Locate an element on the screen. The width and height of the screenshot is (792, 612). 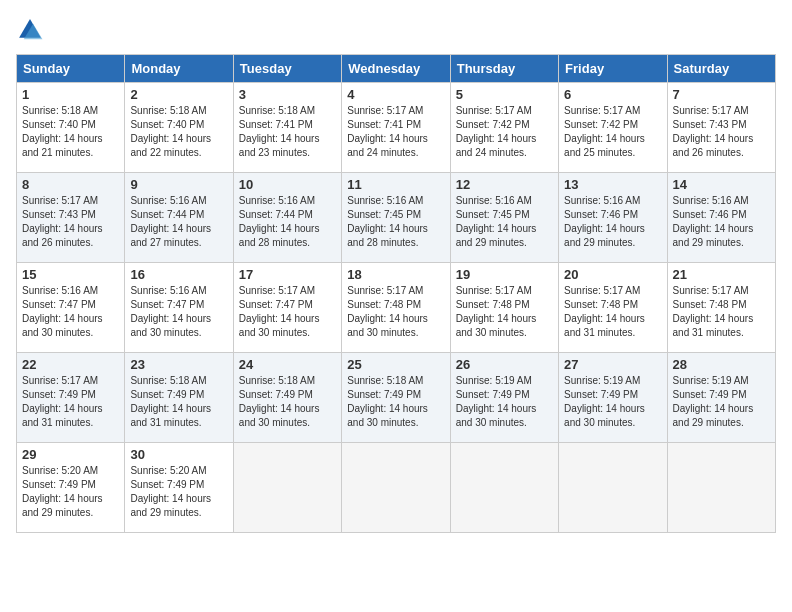
day-number: 20 is located at coordinates (612, 274).